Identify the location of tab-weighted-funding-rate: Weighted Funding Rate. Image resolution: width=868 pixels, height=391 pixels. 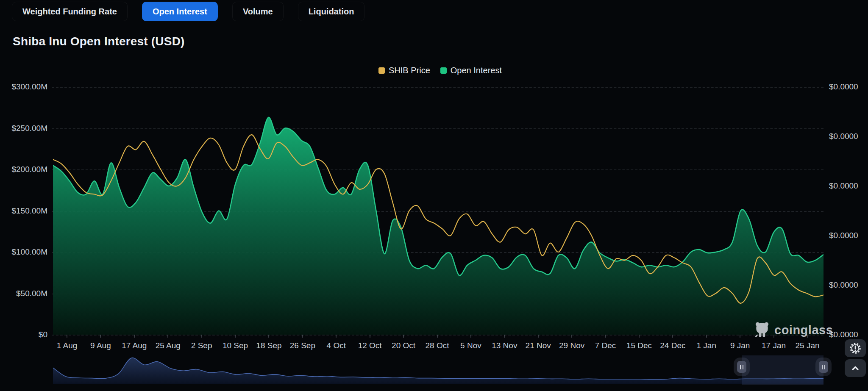
(70, 11).